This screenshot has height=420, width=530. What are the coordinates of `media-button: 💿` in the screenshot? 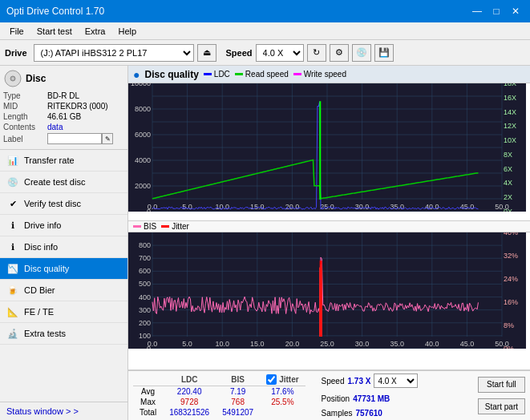 It's located at (362, 53).